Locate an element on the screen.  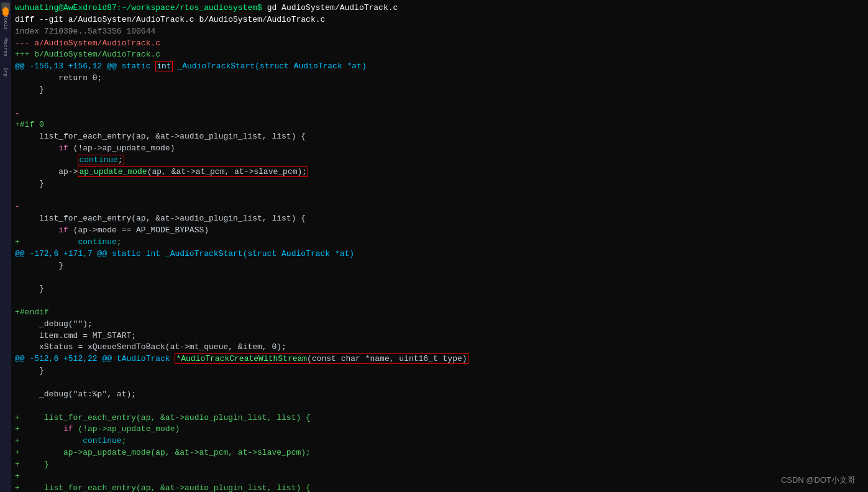
highlight-ap-update: ap_update_mode(ap, &at->at_pcm, at->slav… is located at coordinates (193, 171).